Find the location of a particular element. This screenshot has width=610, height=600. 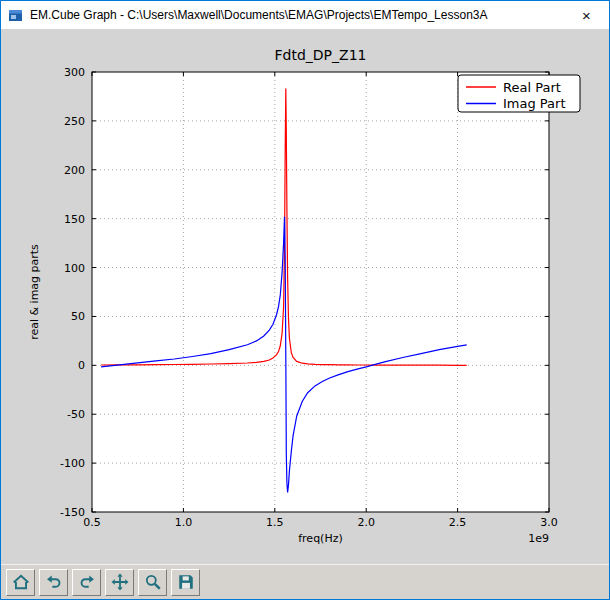

window-title: EM.Cube Graph - C:\Users\Maxwell\Documen… is located at coordinates (294, 15).